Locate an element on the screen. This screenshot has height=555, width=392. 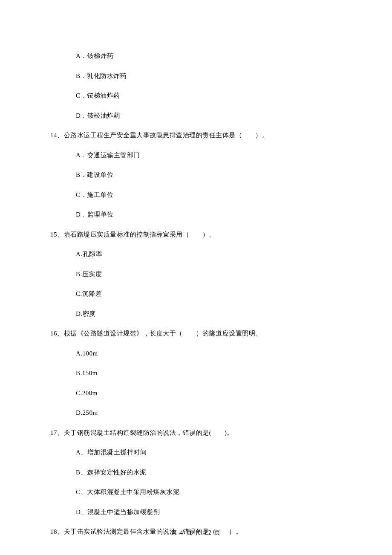
q15-stem: 15、填石路堤压实质量标准的控制指标宜采用（ ）。 is located at coordinates (196, 234).